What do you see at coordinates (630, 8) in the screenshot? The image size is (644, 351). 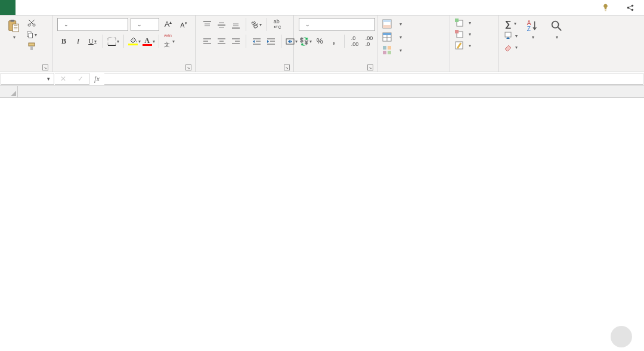 I see `share-icon` at bounding box center [630, 8].